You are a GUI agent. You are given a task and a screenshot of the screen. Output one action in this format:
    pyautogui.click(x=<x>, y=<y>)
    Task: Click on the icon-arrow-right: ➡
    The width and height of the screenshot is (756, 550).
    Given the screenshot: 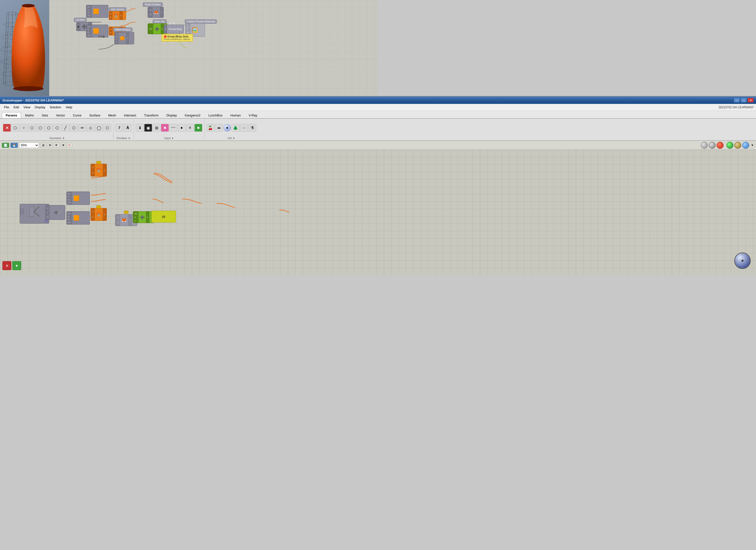 What is the action you would take?
    pyautogui.click(x=219, y=128)
    